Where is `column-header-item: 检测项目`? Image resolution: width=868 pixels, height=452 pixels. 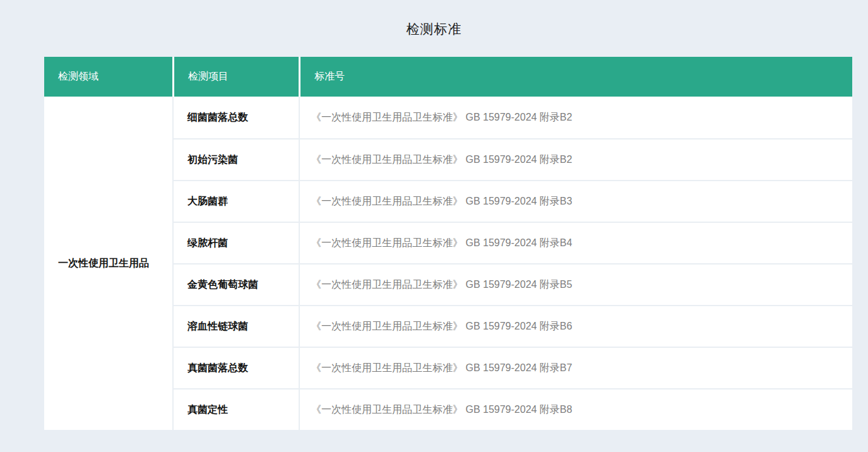
column-header-item: 检测项目 is located at coordinates (235, 77).